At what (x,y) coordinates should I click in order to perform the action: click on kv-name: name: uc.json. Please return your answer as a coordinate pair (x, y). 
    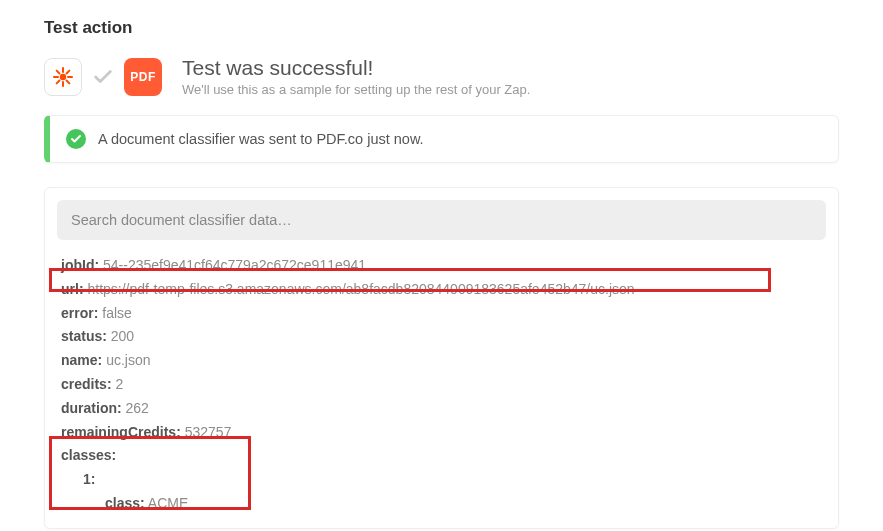
    Looking at the image, I should click on (442, 361).